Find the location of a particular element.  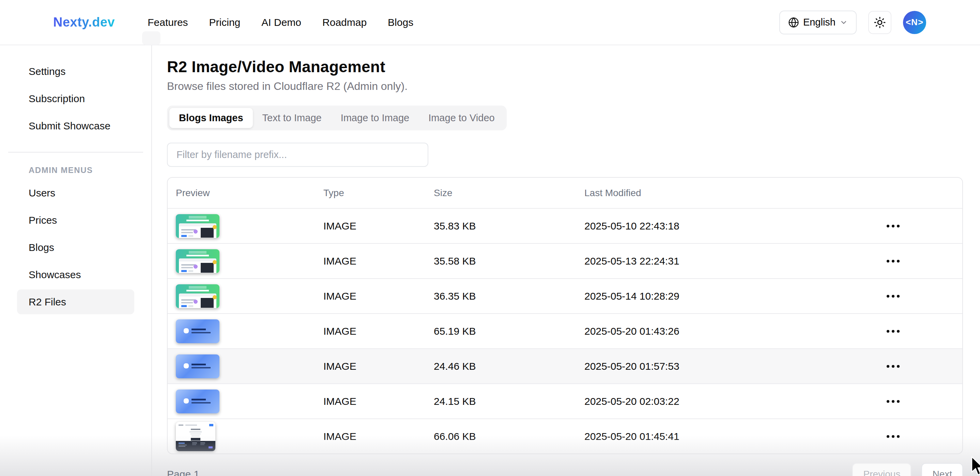

sidebar-item: Users is located at coordinates (76, 193).